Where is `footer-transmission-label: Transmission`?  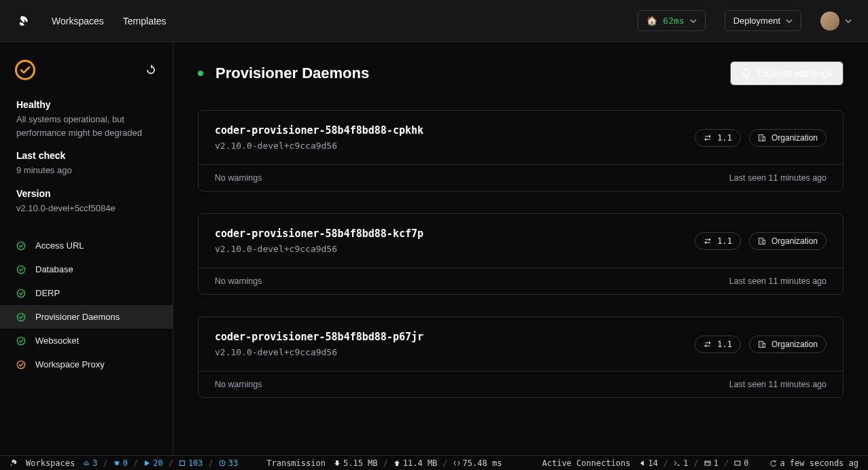
footer-transmission-label: Transmission is located at coordinates (296, 463).